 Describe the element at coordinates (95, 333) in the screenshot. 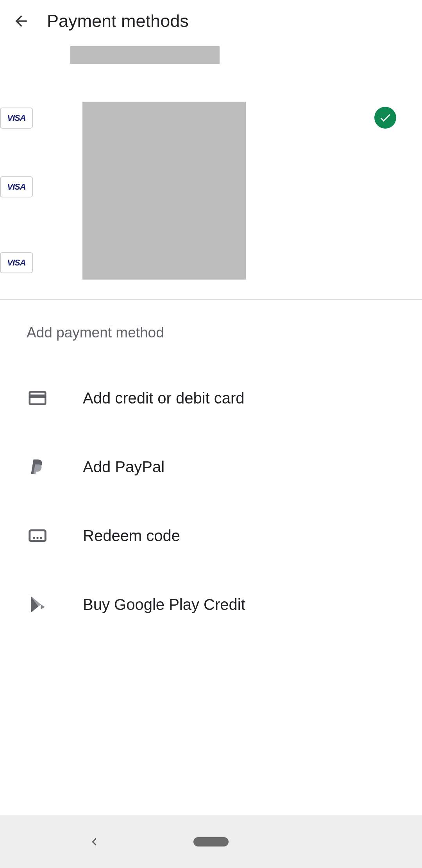

I see `section-label: Add payment method` at that location.